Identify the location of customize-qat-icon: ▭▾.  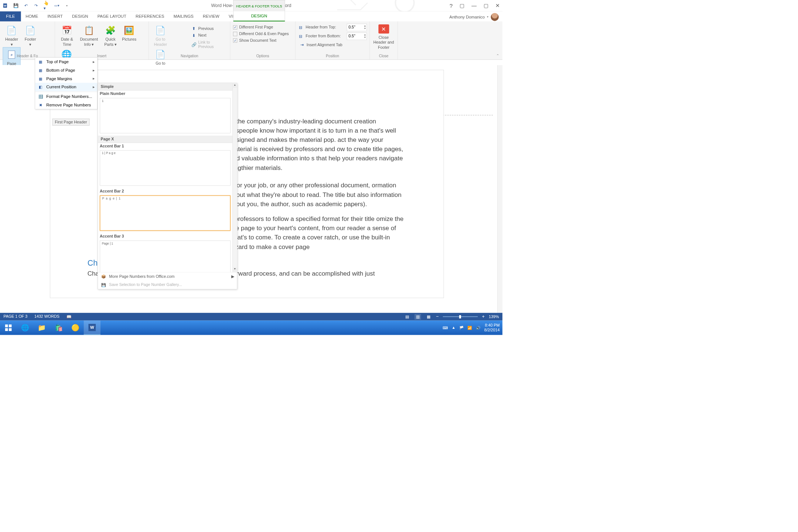
(57, 6).